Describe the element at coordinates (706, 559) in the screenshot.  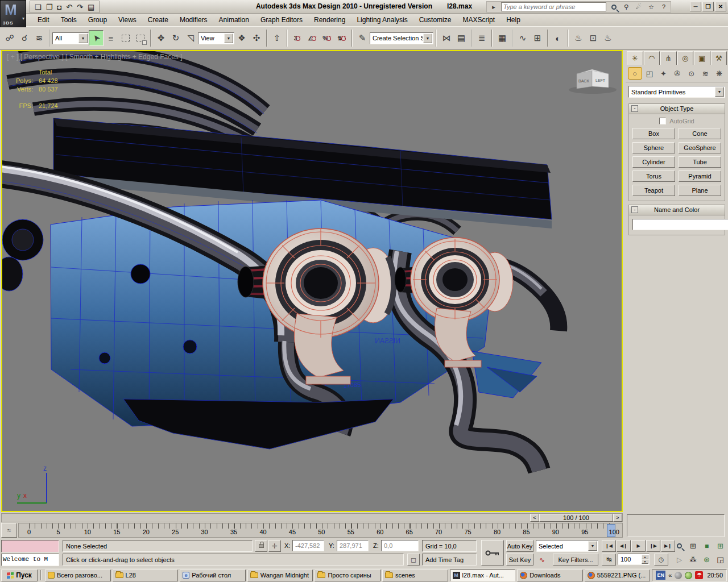
I see `orbit-icon: ⊛` at that location.